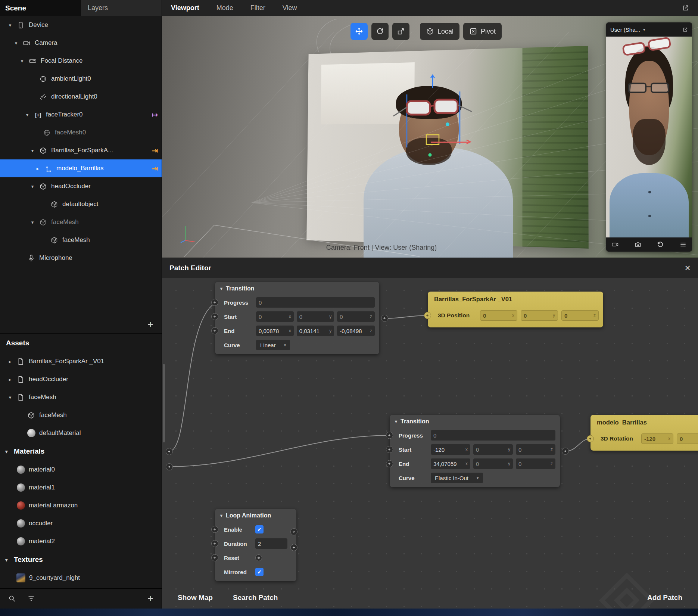 This screenshot has height=616, width=698. What do you see at coordinates (580, 315) in the screenshot?
I see `position-z-input: z` at bounding box center [580, 315].